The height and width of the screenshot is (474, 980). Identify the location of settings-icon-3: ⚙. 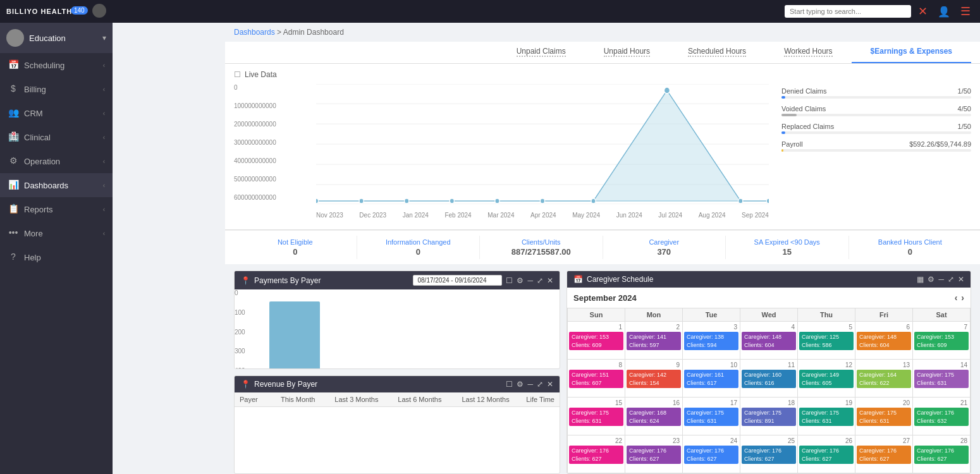
(931, 279).